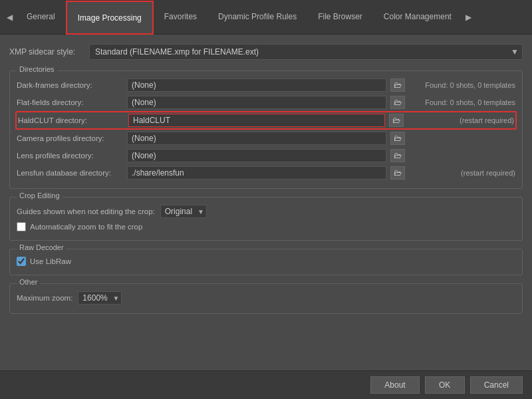  I want to click on dir-row-haldclut: HaldCLUT directory: 🗁 (restart required), so click(266, 120).